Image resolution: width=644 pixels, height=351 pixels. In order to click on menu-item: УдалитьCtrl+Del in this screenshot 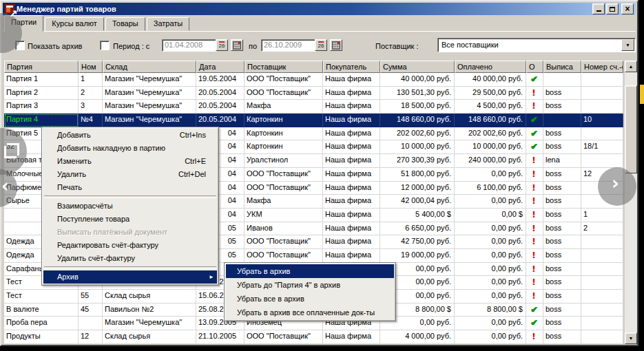, I will do `click(130, 175)`.